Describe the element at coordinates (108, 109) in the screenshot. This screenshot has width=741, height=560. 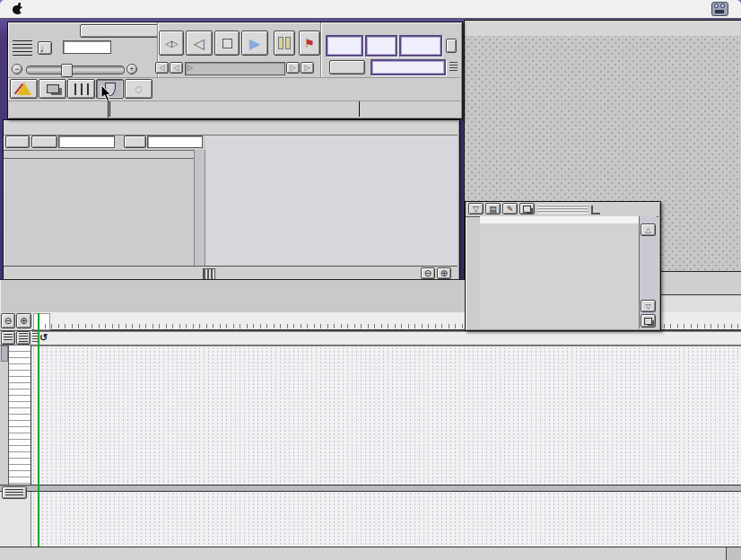
I see `cursor-tail-line` at that location.